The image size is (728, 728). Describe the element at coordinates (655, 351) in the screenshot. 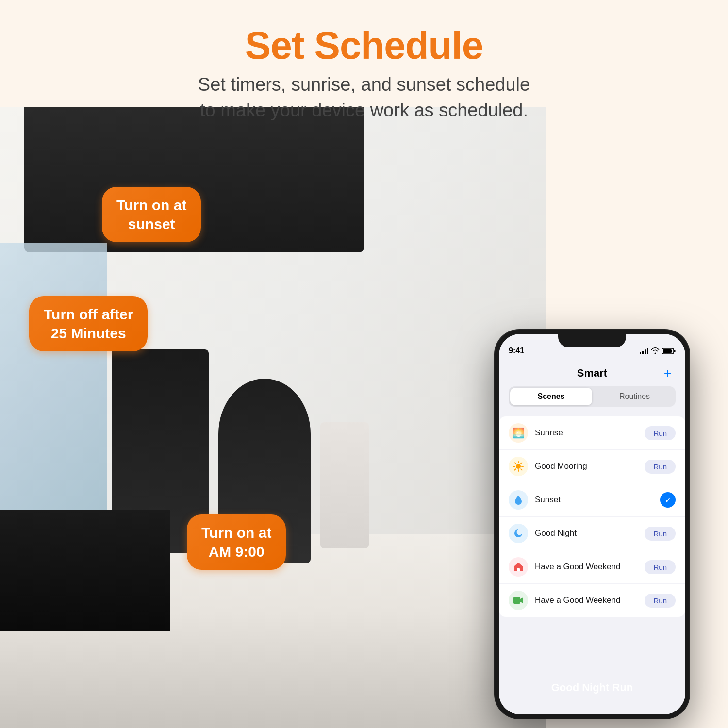

I see `wifi-icon` at that location.